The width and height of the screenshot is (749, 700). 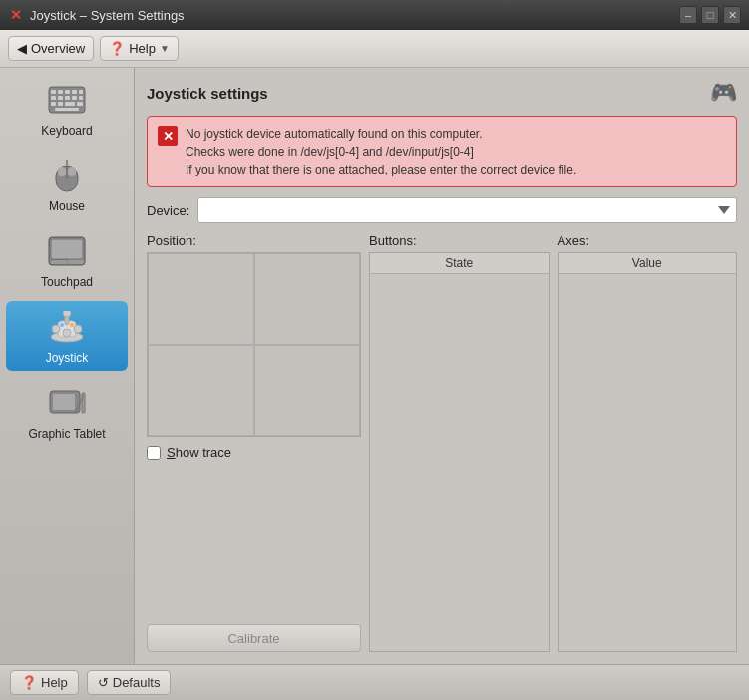 I want to click on content-title: Joystick settings, so click(x=207, y=94).